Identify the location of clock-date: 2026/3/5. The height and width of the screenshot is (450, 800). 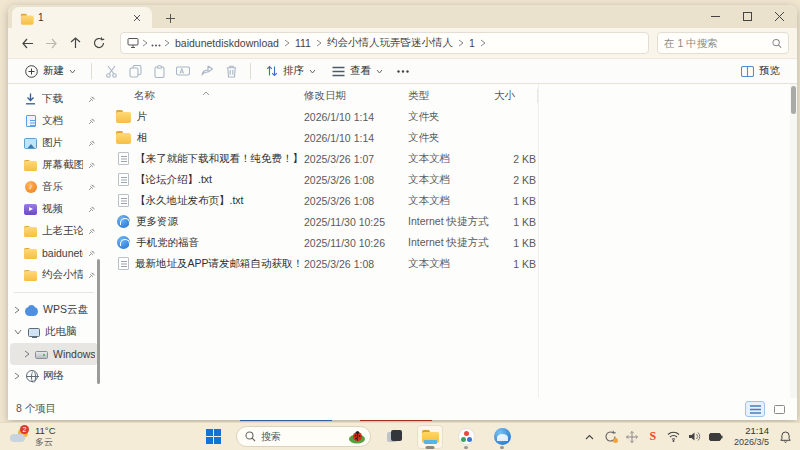
(752, 442).